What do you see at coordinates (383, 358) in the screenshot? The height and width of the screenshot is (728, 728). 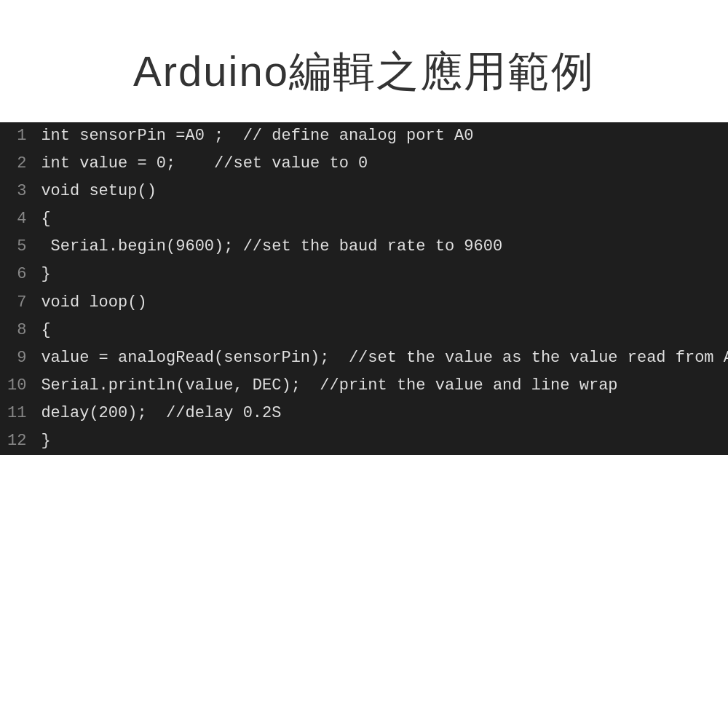 I see `line-code: value = analogRead(sensorPin); //set the…` at bounding box center [383, 358].